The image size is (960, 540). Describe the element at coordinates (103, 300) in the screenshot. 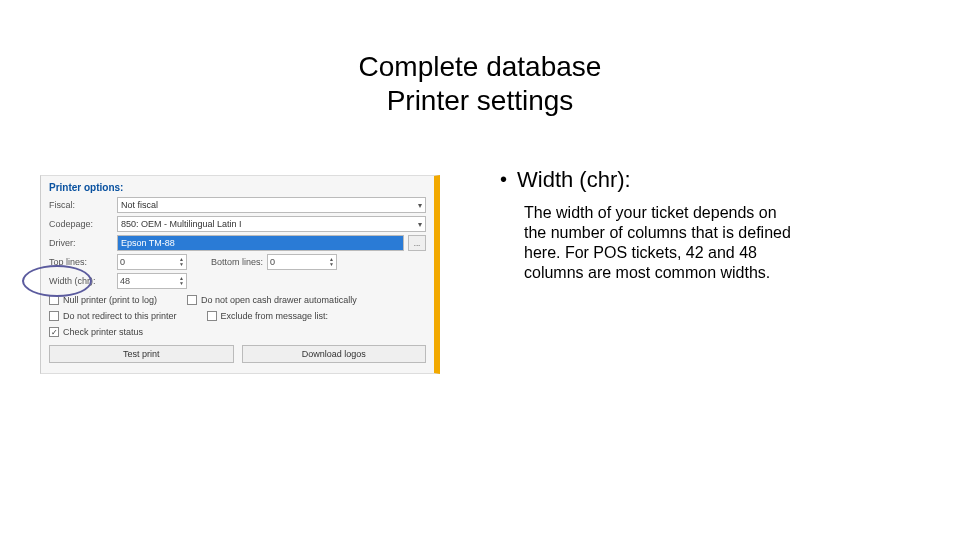

I see `check-null-printer: Null printer (print to log)` at that location.